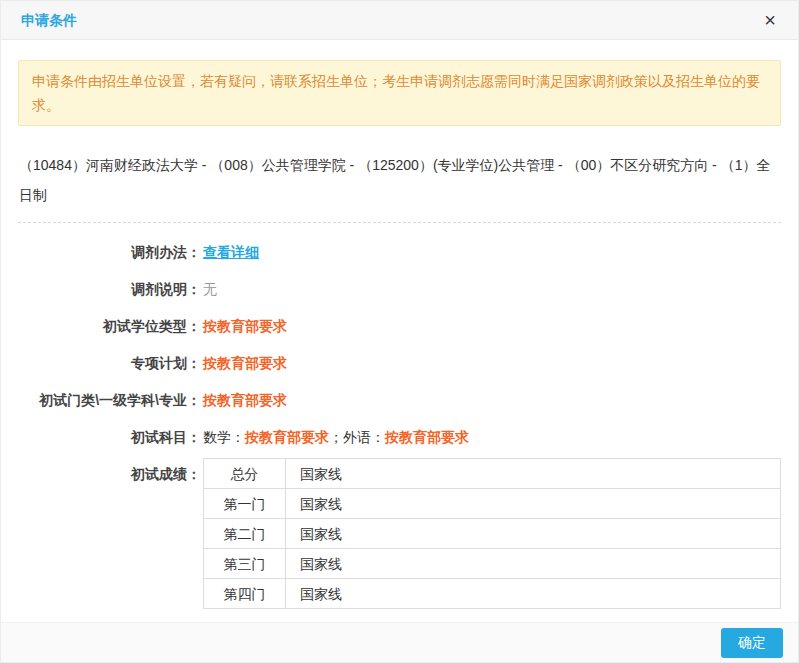  Describe the element at coordinates (492, 564) in the screenshot. I see `table-row: 第三门 国家线` at that location.